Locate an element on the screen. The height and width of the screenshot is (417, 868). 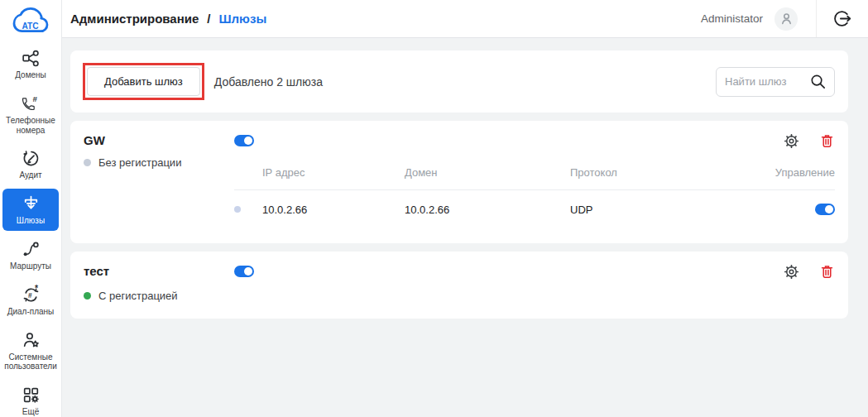
sidebar-item-dial-plans: # * Диал-планы is located at coordinates (31, 301).